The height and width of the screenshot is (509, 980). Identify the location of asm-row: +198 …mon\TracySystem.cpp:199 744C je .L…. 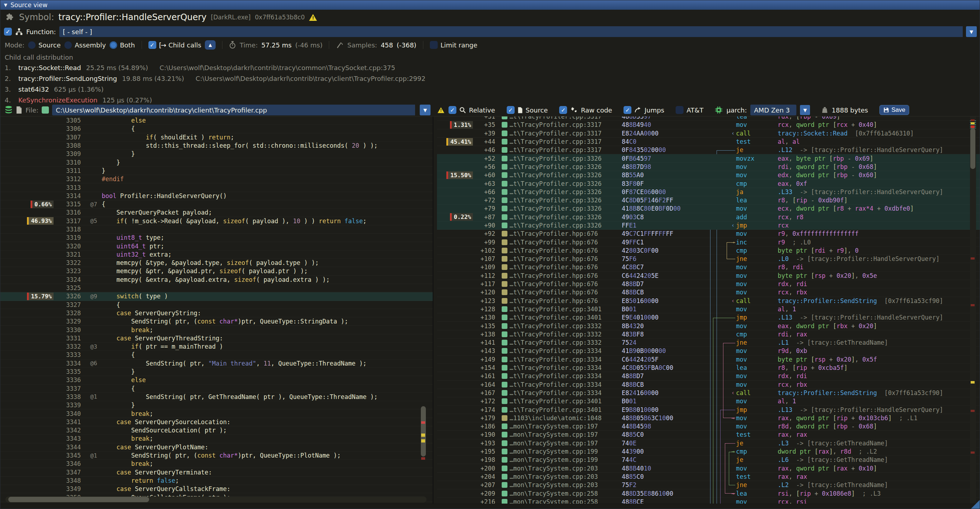
(708, 460).